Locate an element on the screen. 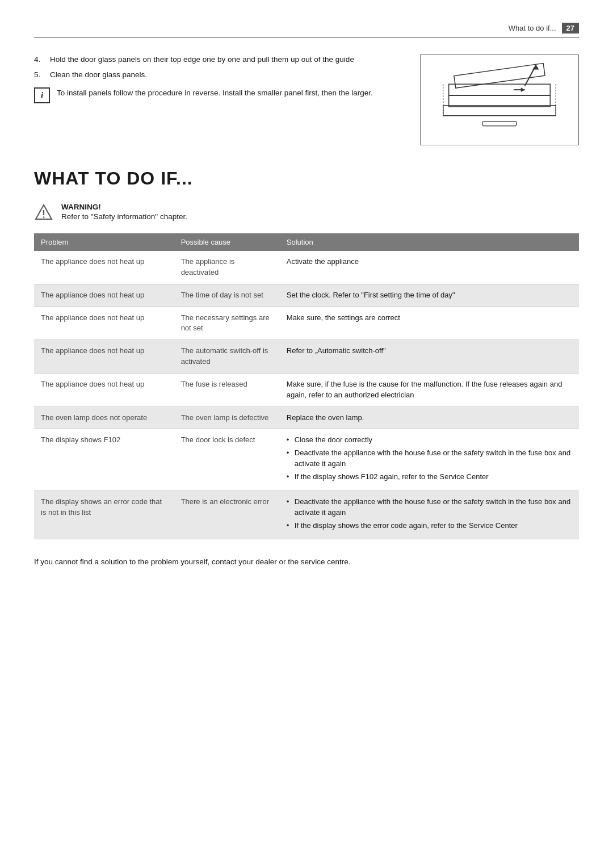 This screenshot has width=613, height=868. cause-cell: The necessary settings are not set is located at coordinates (227, 324).